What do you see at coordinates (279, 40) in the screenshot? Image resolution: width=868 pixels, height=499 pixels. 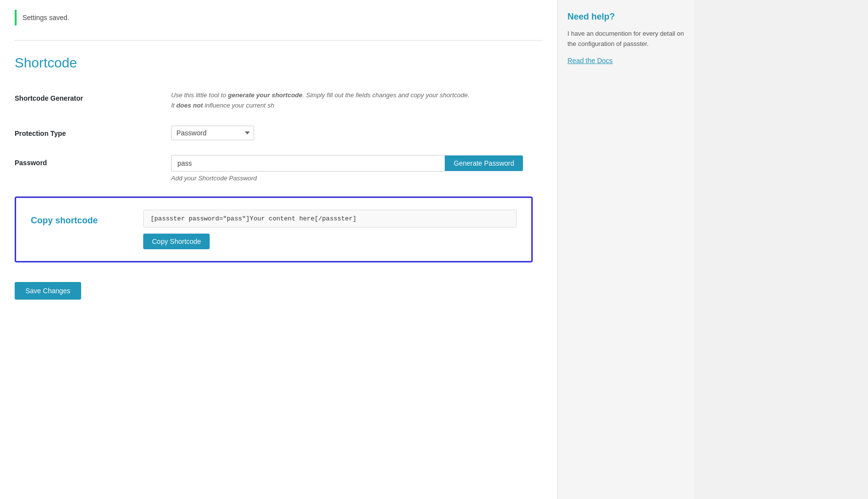 I see `divider` at bounding box center [279, 40].